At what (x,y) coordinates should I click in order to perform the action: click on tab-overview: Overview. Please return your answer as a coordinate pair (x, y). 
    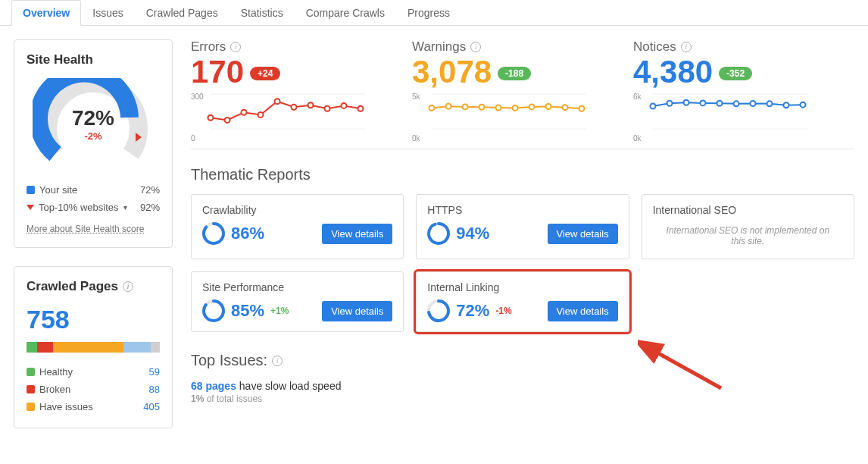
    Looking at the image, I should click on (46, 13).